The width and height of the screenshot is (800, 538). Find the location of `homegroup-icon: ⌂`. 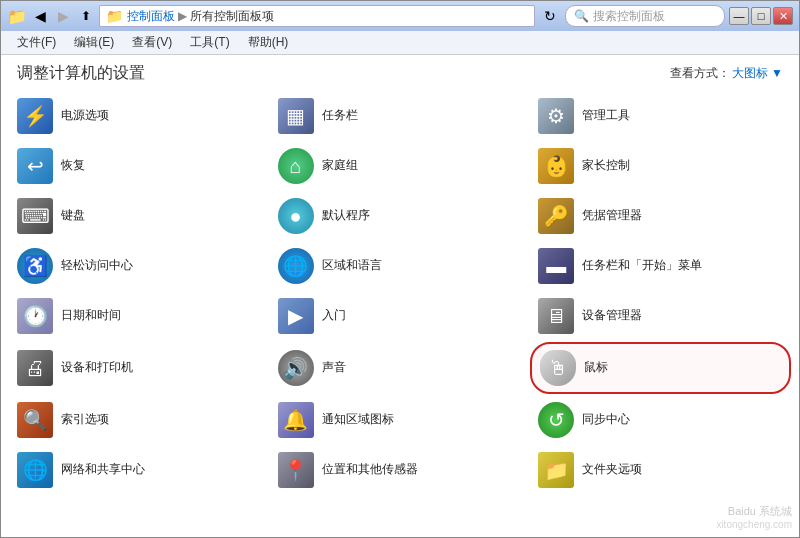

homegroup-icon: ⌂ is located at coordinates (296, 166).